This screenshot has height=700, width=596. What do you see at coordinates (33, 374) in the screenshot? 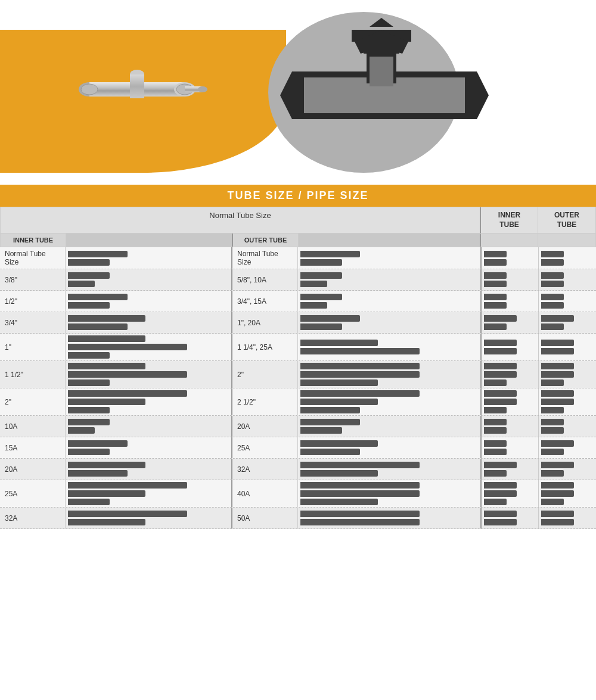
I see `inner-label: 1 1/2"` at bounding box center [33, 374].